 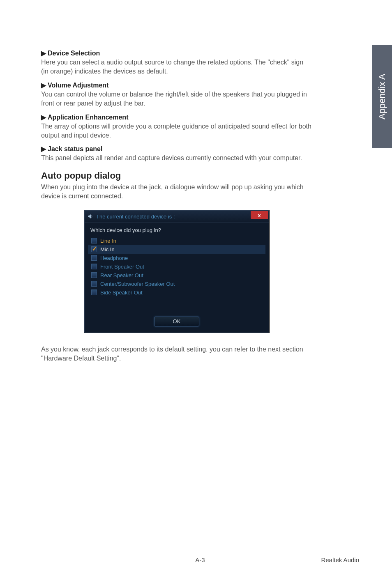 What do you see at coordinates (177, 99) in the screenshot?
I see `body-volume-adjustment: You can control the volume or balance th…` at bounding box center [177, 99].